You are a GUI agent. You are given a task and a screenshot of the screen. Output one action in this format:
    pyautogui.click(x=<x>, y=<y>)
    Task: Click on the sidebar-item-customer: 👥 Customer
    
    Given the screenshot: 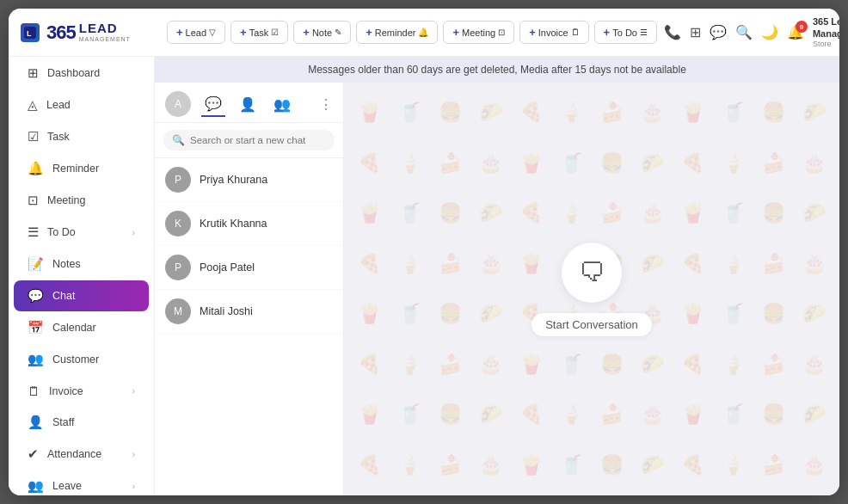 What is the action you would take?
    pyautogui.click(x=81, y=360)
    